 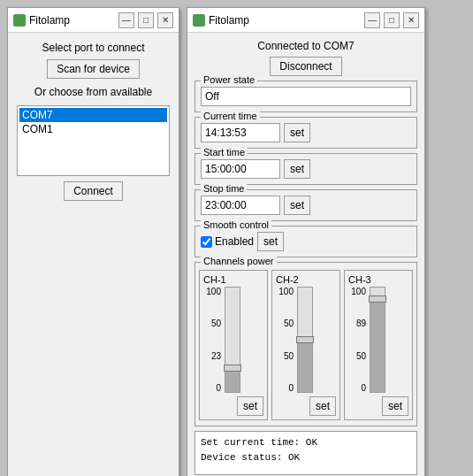 I want to click on current-time-legend: Current time, so click(x=230, y=116).